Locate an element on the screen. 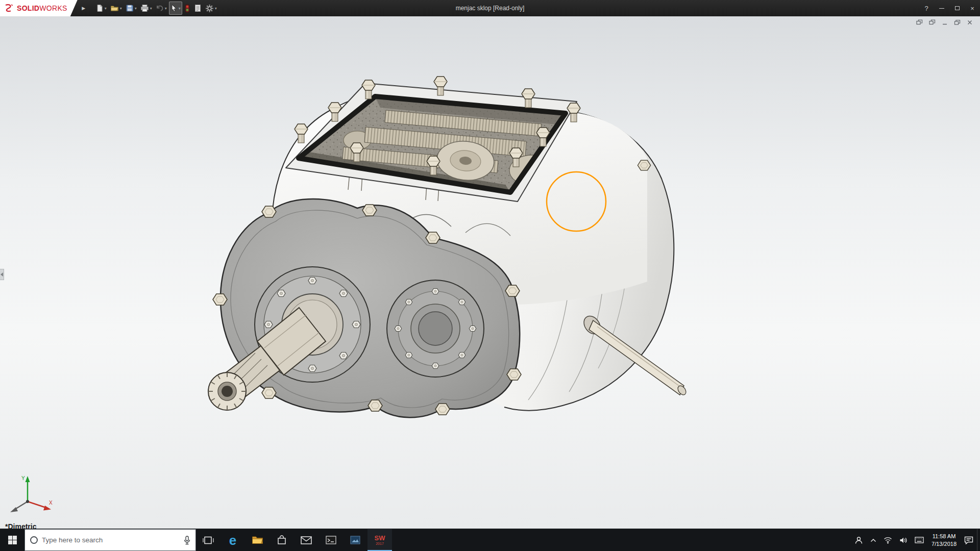 This screenshot has width=980, height=551. volume-button is located at coordinates (903, 540).